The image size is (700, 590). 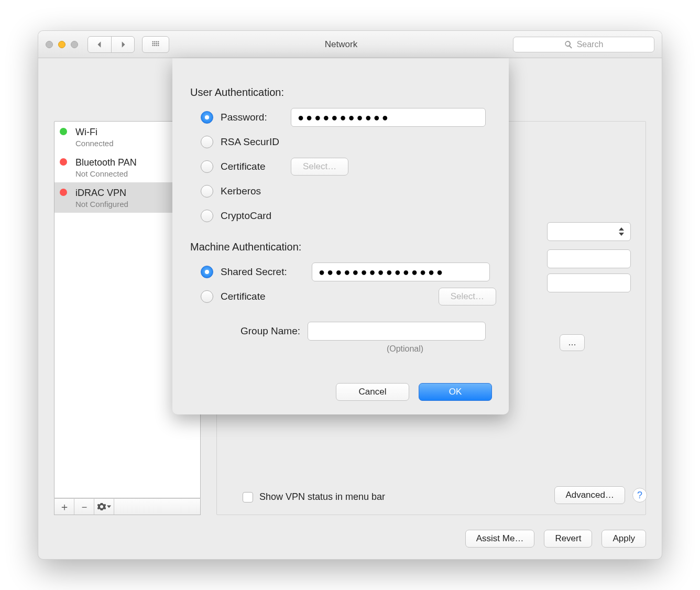 What do you see at coordinates (111, 45) in the screenshot?
I see `nav-back-forward` at bounding box center [111, 45].